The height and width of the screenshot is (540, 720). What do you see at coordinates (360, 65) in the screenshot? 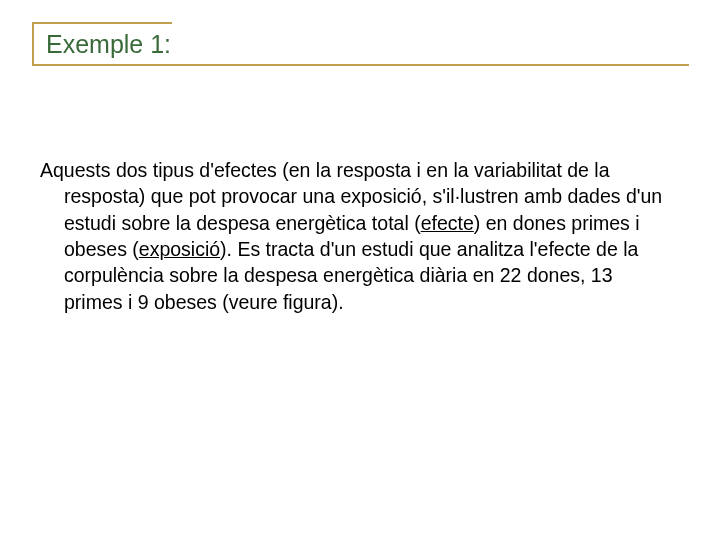
I see `title-border-bottom` at bounding box center [360, 65].